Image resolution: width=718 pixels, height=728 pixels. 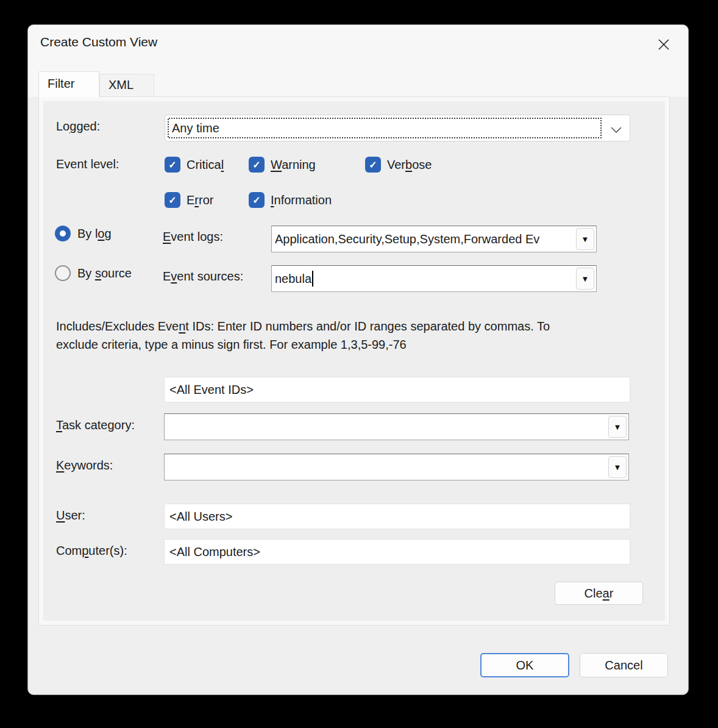 What do you see at coordinates (95, 426) in the screenshot?
I see `task-category-label: Task category:` at bounding box center [95, 426].